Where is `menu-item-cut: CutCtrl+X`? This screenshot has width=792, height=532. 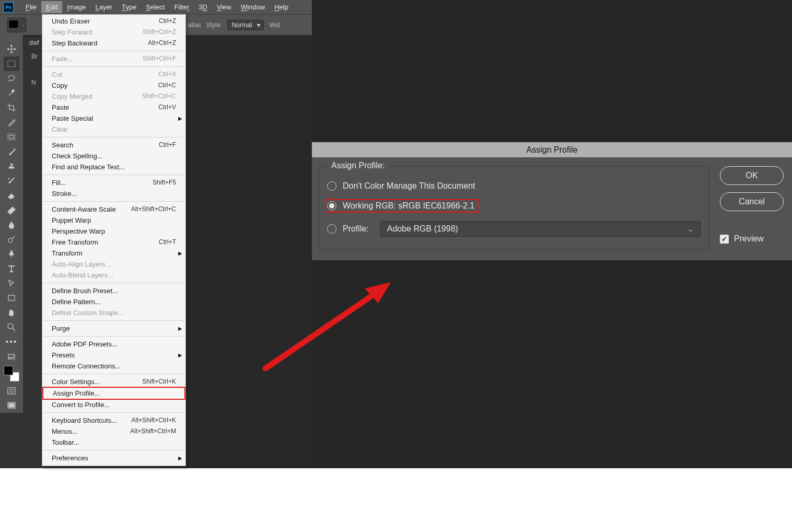 menu-item-cut: CutCtrl+X is located at coordinates (114, 74).